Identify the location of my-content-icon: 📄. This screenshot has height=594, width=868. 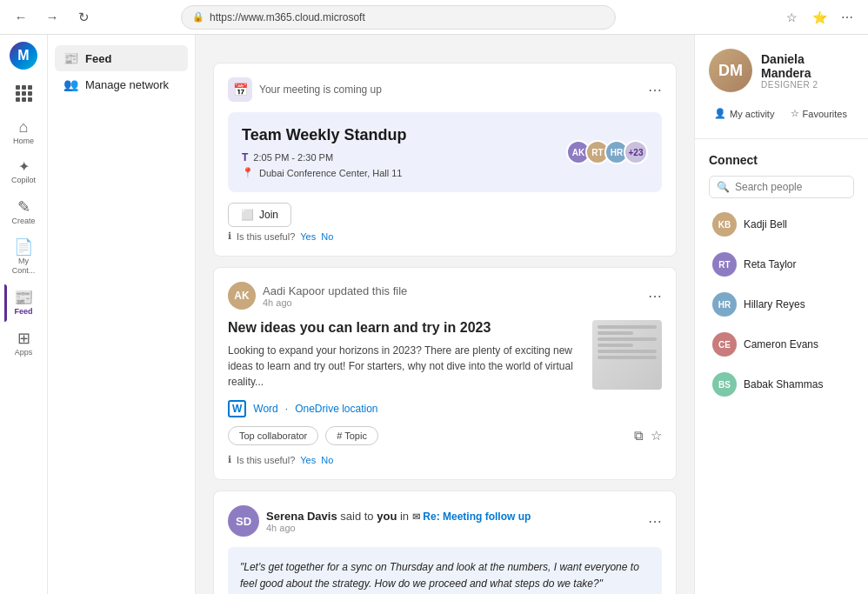
(23, 247).